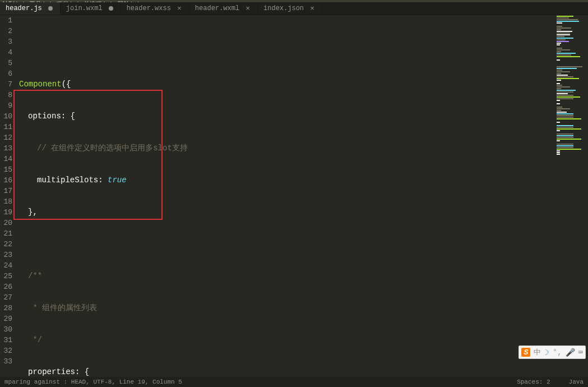 This screenshot has height=387, width=588. Describe the element at coordinates (294, 382) in the screenshot. I see `statusbar: mparing against : HEAD, UTF-8, Line 19, …` at that location.